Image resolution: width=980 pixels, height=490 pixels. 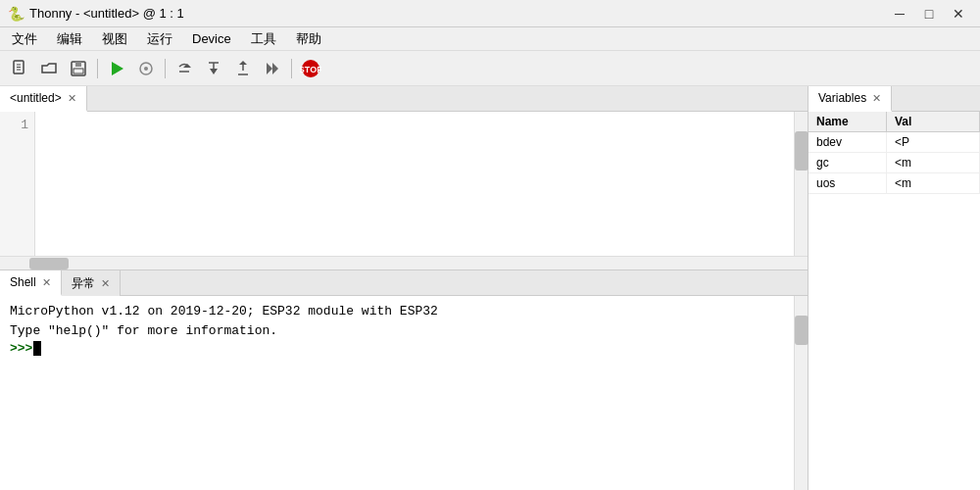 I want to click on title-left: 🐍 Thonny - <untitled> @ 1 : 1, so click(x=96, y=14).